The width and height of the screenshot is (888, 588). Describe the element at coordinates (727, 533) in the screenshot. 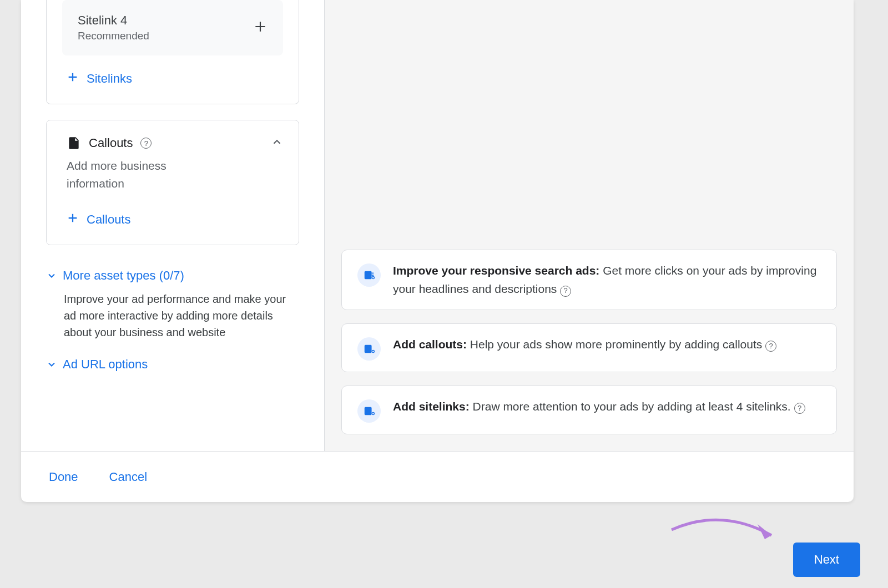

I see `arrow-annotation` at that location.